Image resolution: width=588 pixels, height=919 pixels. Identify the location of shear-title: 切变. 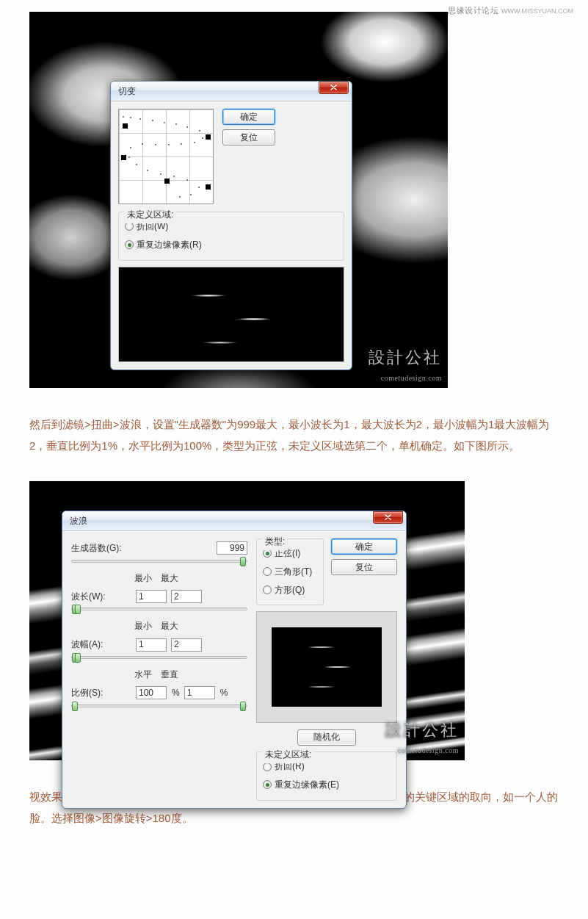
(127, 91).